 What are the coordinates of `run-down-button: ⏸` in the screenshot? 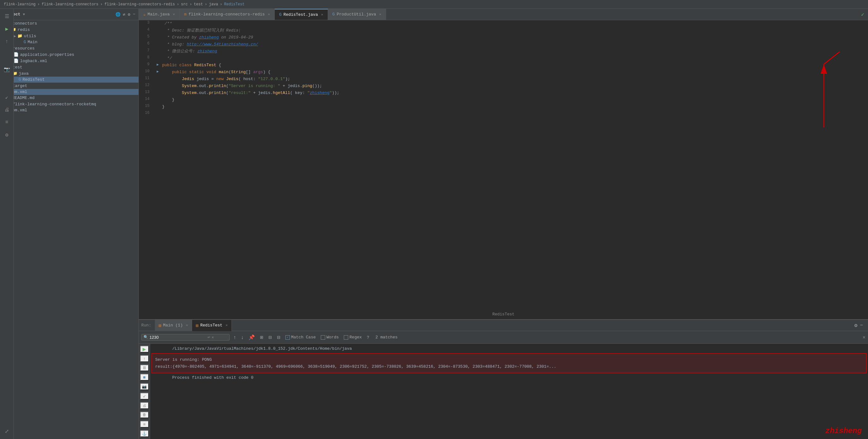 It's located at (145, 368).